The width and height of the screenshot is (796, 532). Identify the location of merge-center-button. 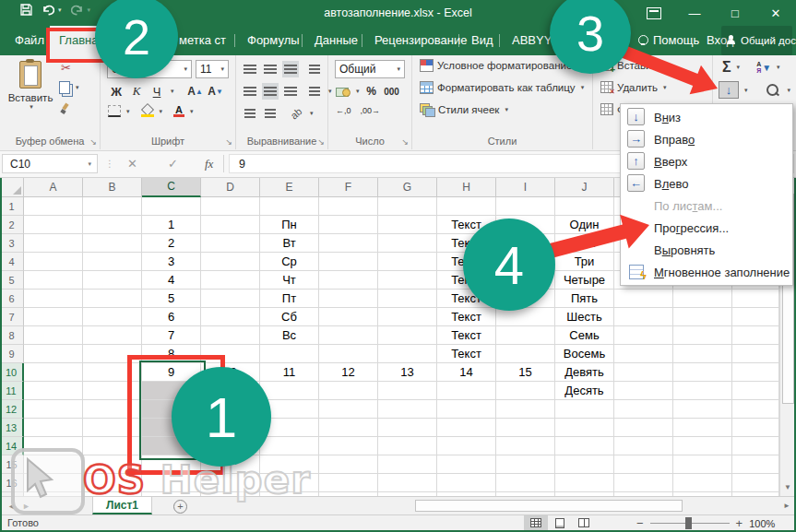
(315, 91).